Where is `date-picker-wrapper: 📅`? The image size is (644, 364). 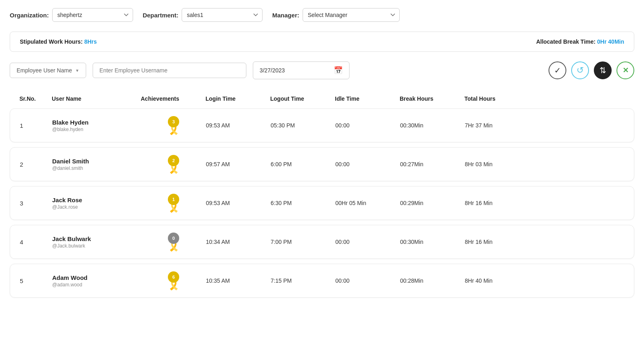 date-picker-wrapper: 📅 is located at coordinates (301, 70).